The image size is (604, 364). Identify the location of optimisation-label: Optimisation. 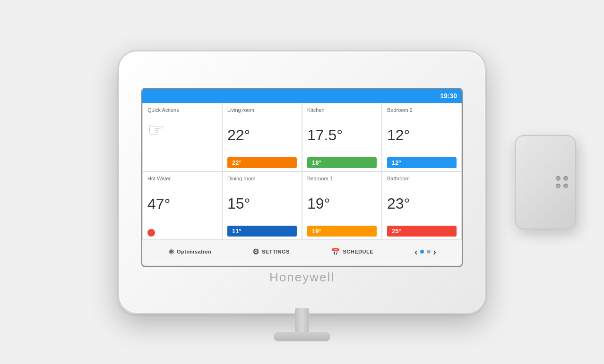
(194, 252).